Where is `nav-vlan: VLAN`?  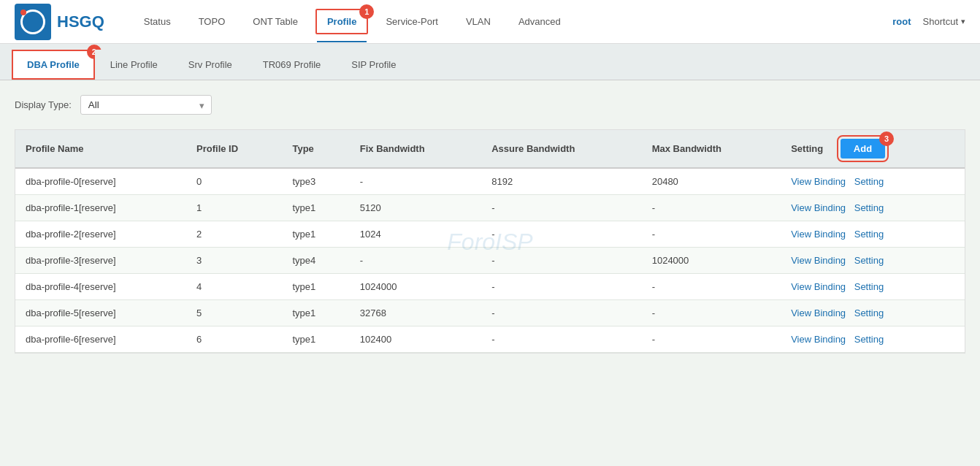
nav-vlan: VLAN is located at coordinates (478, 22).